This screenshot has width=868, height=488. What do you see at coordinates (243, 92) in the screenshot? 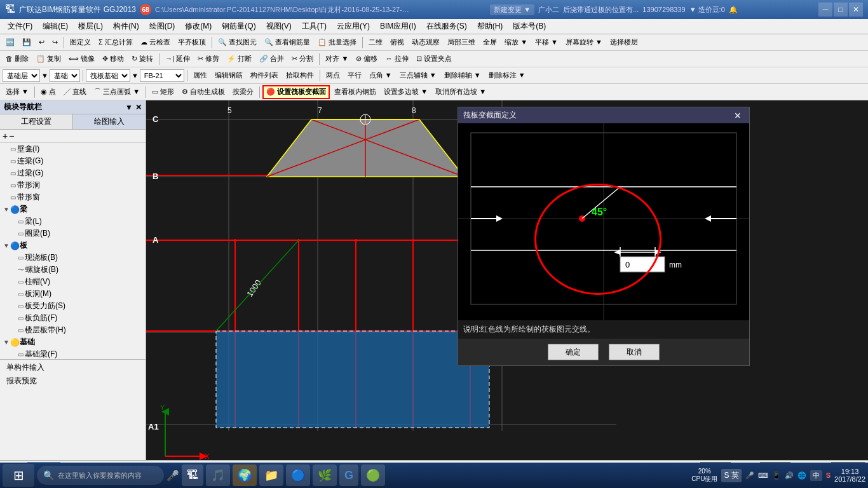
I see `tb-by-beam: 按梁分` at bounding box center [243, 92].